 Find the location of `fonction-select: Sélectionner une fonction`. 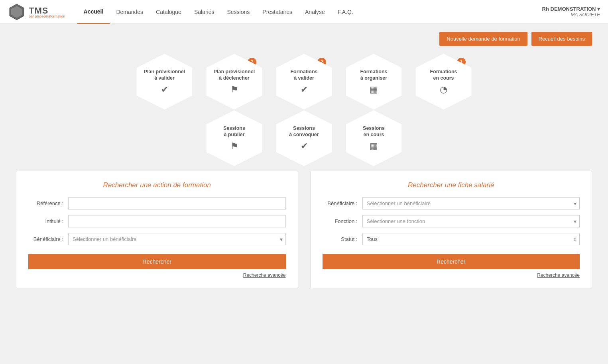

fonction-select: Sélectionner une fonction is located at coordinates (471, 221).